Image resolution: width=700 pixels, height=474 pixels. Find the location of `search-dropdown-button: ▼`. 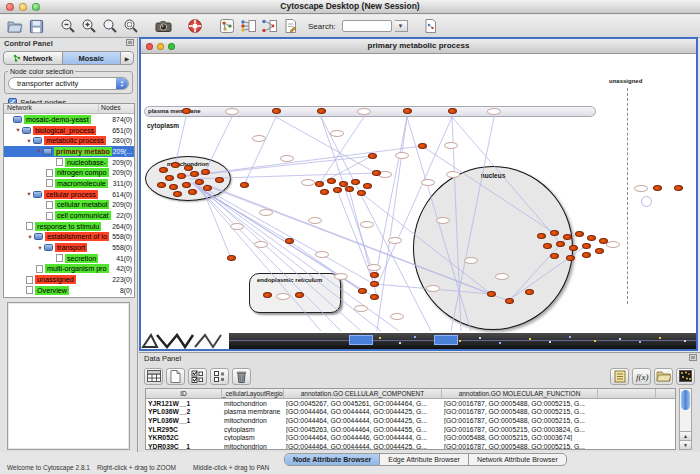

search-dropdown-button: ▼ is located at coordinates (402, 26).